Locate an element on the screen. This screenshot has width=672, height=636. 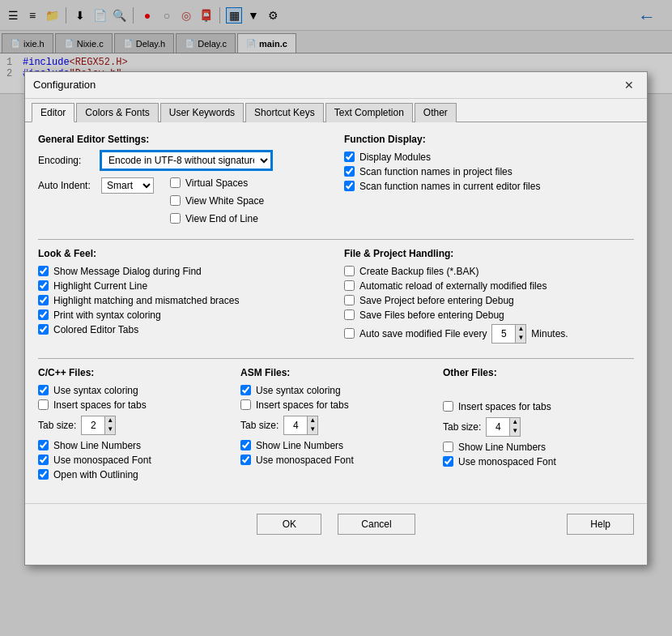
save-files-row: Save Files before entering Debug is located at coordinates (489, 315).